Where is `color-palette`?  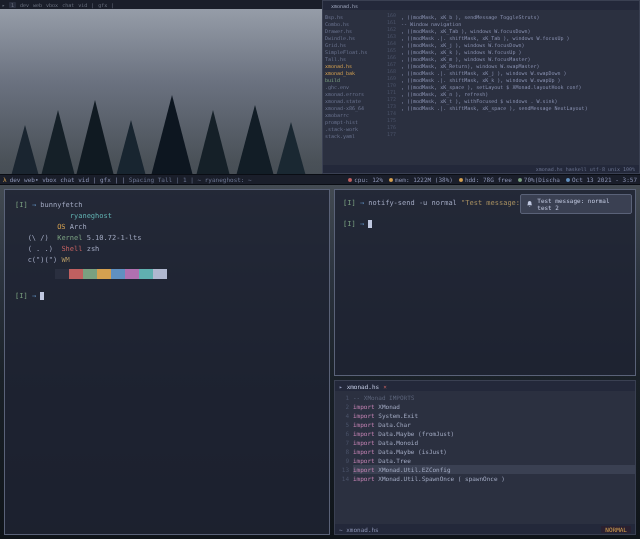 color-palette is located at coordinates (187, 274).